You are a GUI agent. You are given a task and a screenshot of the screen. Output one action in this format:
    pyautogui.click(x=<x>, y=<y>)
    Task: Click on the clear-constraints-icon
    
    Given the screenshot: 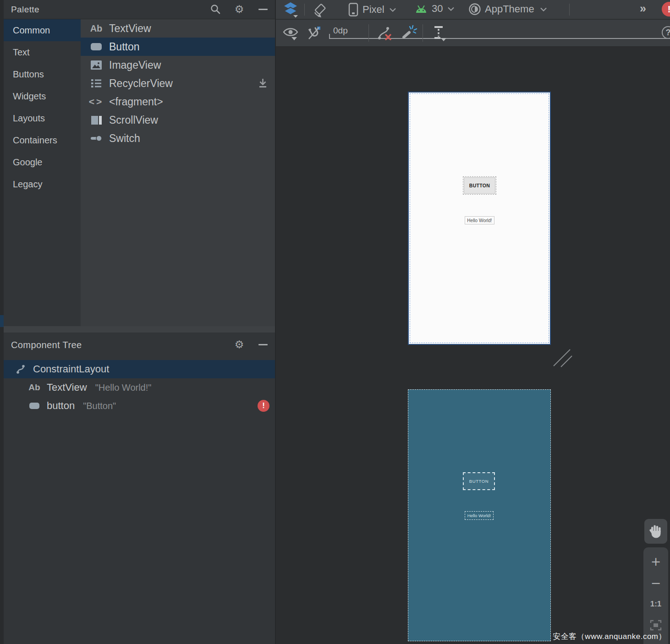 What is the action you would take?
    pyautogui.click(x=384, y=33)
    